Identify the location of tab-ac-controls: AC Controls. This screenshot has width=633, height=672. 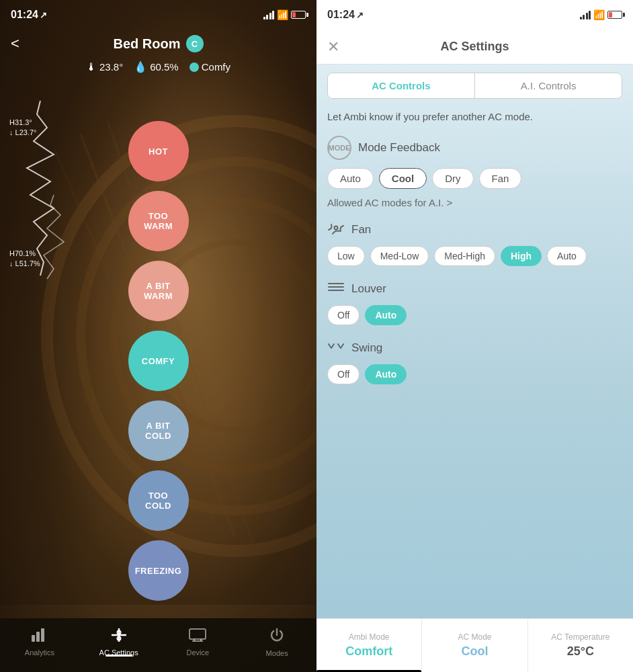
(401, 86).